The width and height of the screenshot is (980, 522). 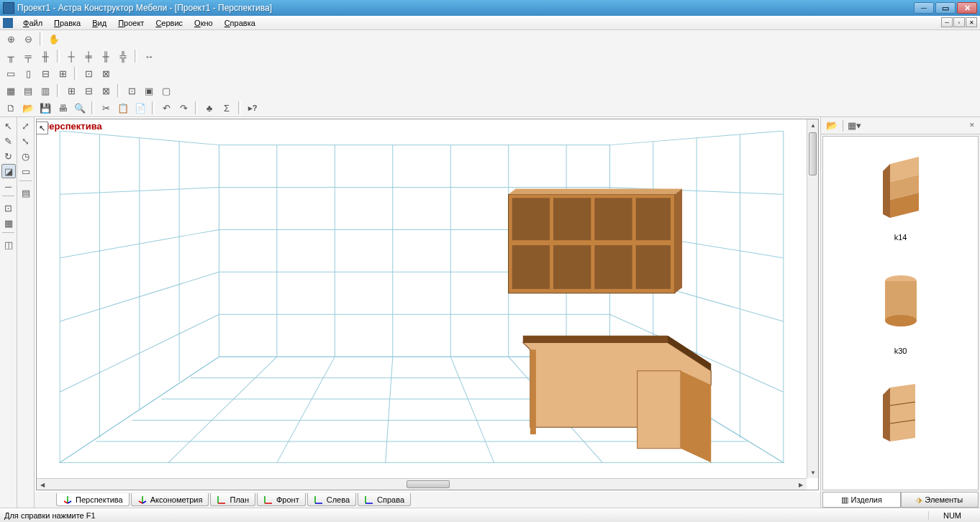 What do you see at coordinates (9, 186) in the screenshot?
I see `line-tool-icon: ─` at bounding box center [9, 186].